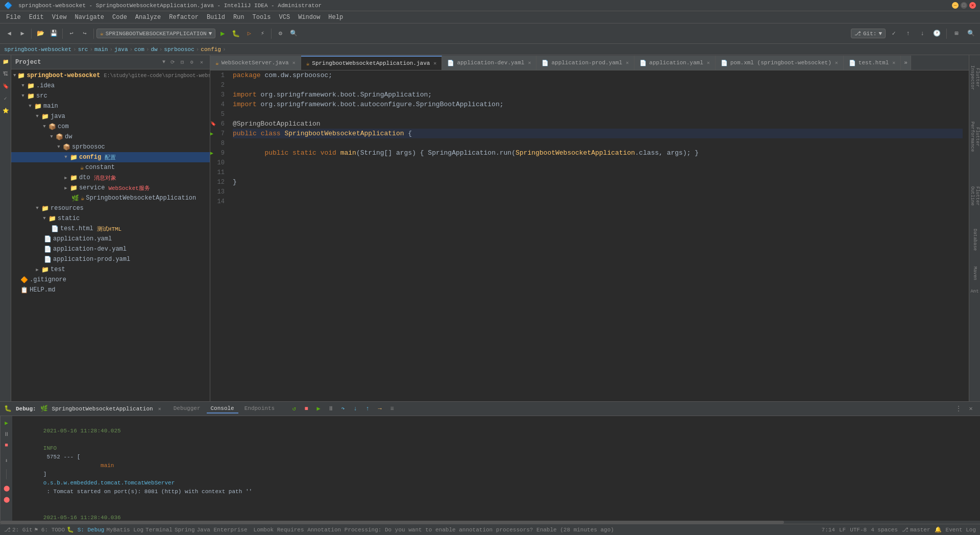 The image size is (980, 535). Describe the element at coordinates (211, 50) in the screenshot. I see `breadcrumb-config: config` at that location.